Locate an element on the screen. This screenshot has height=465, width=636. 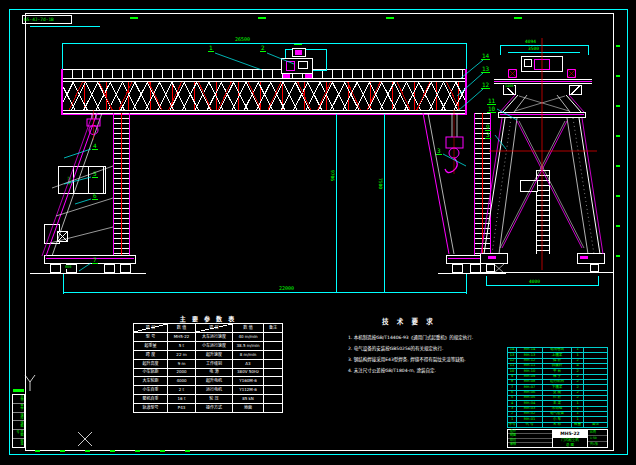
field-approve: 审核 is located at coordinates (530, 445).